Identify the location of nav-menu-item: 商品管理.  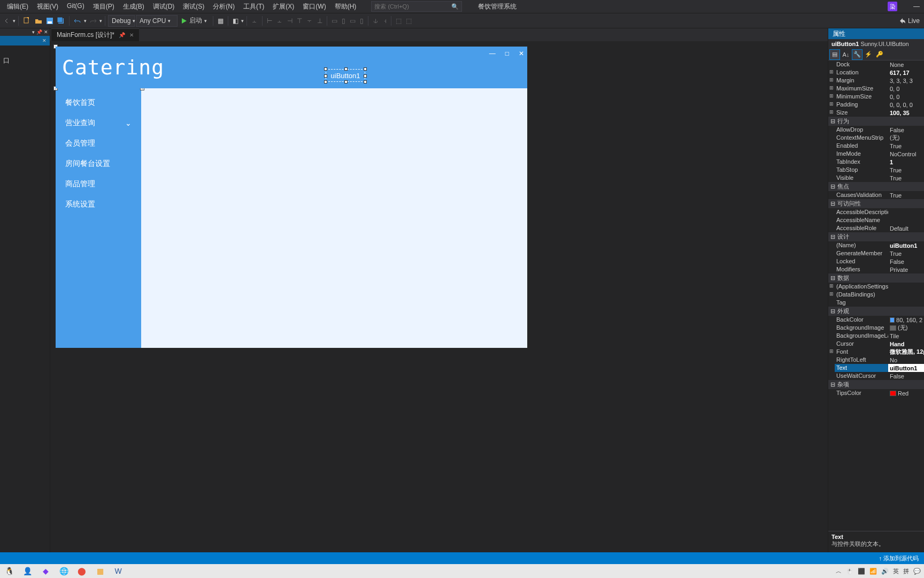
(98, 184).